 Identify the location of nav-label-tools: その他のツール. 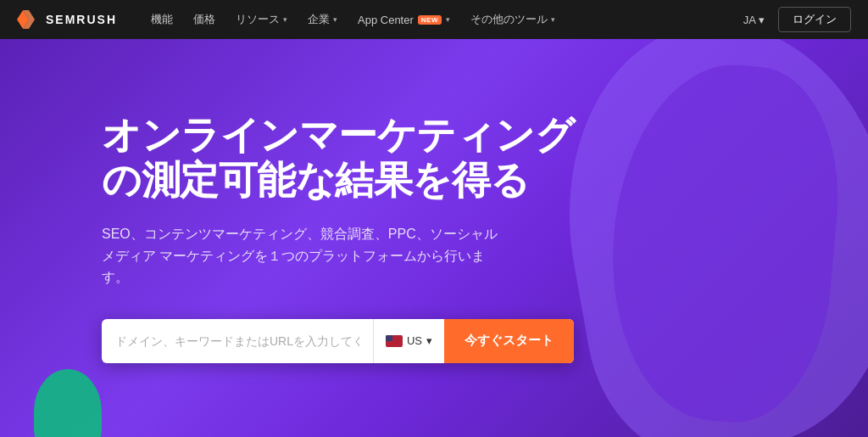
(509, 20).